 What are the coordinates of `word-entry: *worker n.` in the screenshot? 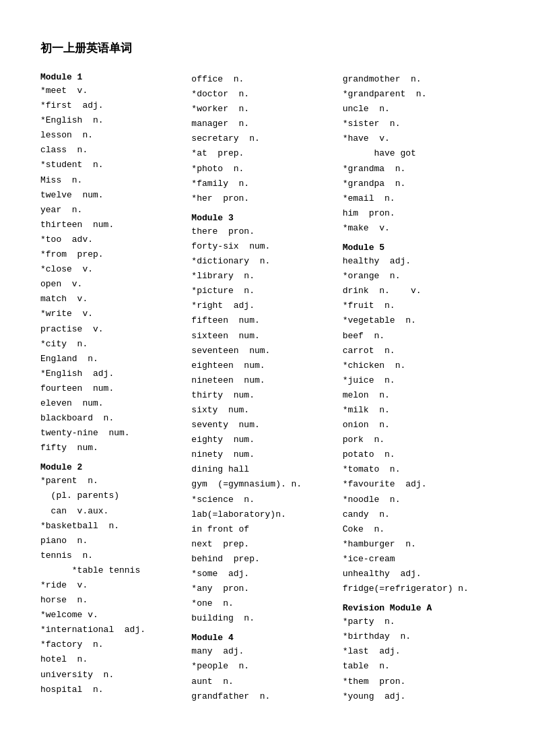 It's located at (263, 109).